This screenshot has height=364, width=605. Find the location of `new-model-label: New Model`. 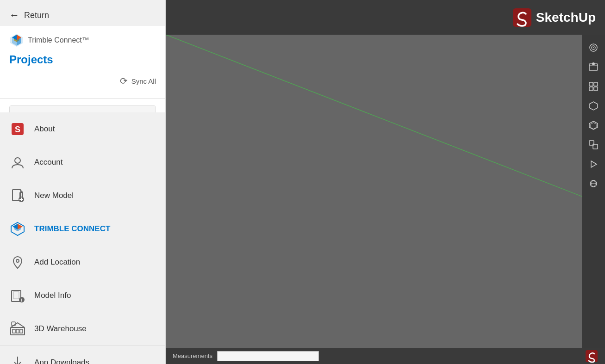

new-model-label: New Model is located at coordinates (54, 196).